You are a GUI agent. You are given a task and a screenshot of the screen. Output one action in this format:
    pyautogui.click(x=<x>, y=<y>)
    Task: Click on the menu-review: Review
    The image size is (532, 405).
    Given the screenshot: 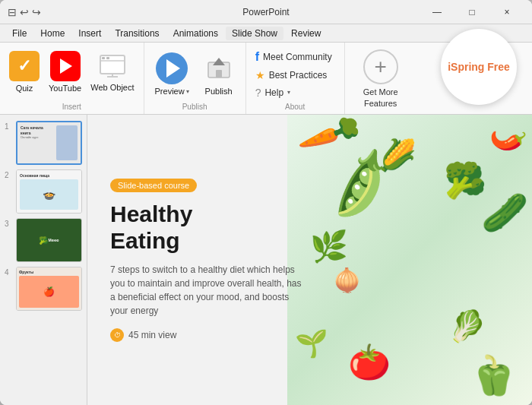 What is the action you would take?
    pyautogui.click(x=306, y=33)
    